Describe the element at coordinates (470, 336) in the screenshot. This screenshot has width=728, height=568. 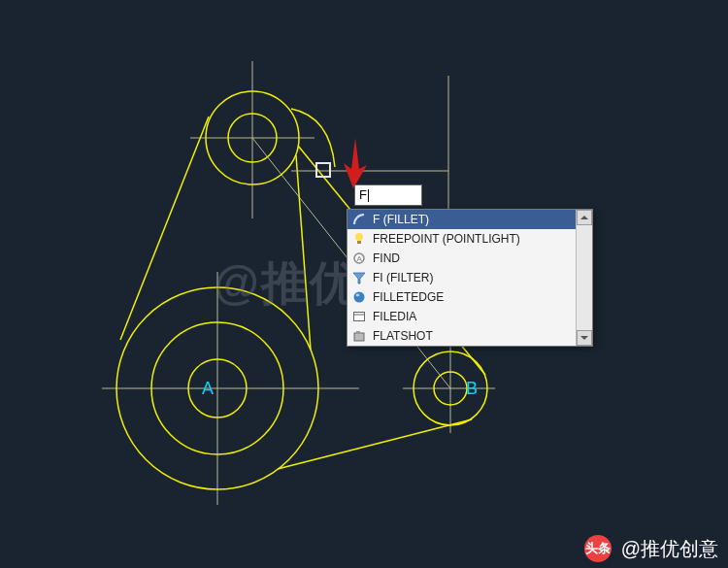
I see `autocomplete-item: FLATSHOT` at that location.